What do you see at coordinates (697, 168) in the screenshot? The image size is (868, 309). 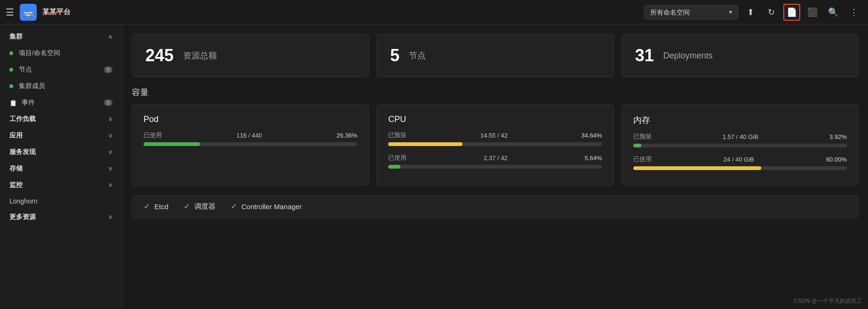 I see `memory-used-progress-fill` at bounding box center [697, 168].